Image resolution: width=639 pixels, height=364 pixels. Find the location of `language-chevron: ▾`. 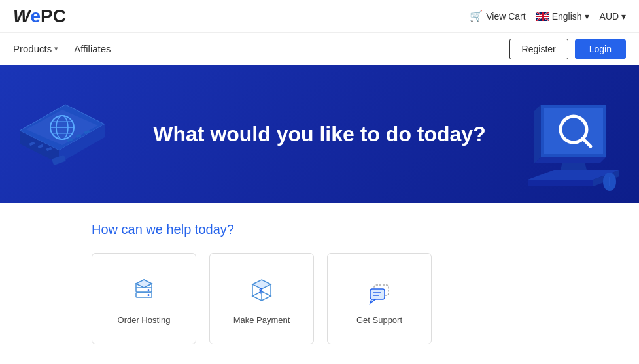

language-chevron: ▾ is located at coordinates (587, 16).